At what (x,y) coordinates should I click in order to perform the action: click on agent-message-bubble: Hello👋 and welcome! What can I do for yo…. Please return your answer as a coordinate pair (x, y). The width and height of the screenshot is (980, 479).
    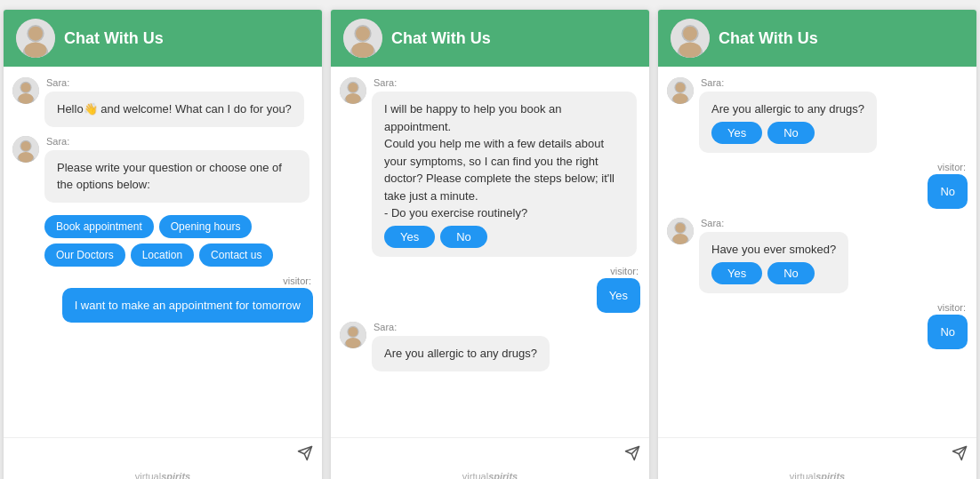
    Looking at the image, I should click on (174, 109).